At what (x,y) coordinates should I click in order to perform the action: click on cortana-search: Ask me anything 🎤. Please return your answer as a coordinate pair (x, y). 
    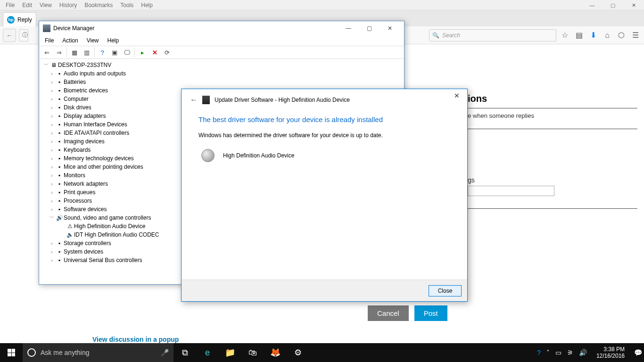
    Looking at the image, I should click on (98, 353).